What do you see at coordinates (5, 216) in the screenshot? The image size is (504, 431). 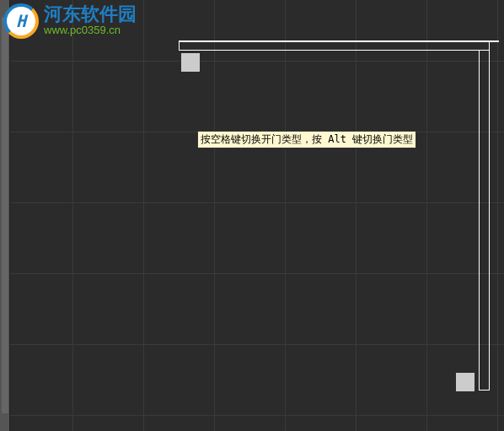 I see `left-toolbar-strip` at bounding box center [5, 216].